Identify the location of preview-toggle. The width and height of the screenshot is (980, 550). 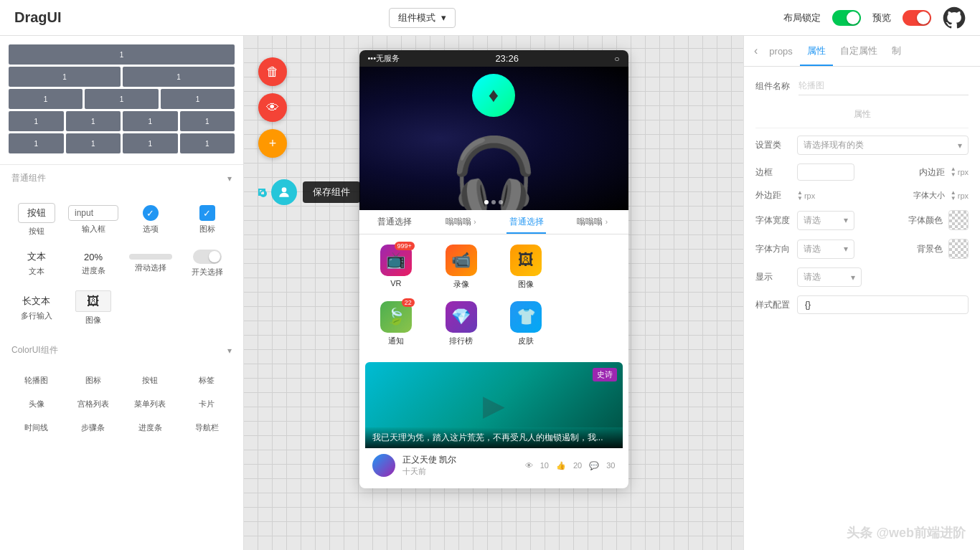
(917, 18).